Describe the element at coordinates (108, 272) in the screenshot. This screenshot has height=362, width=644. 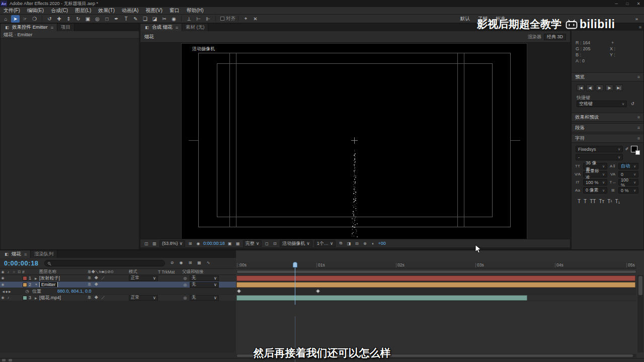
I see `switches-column-header: 单◆＼fx■◎⊘⊙` at that location.